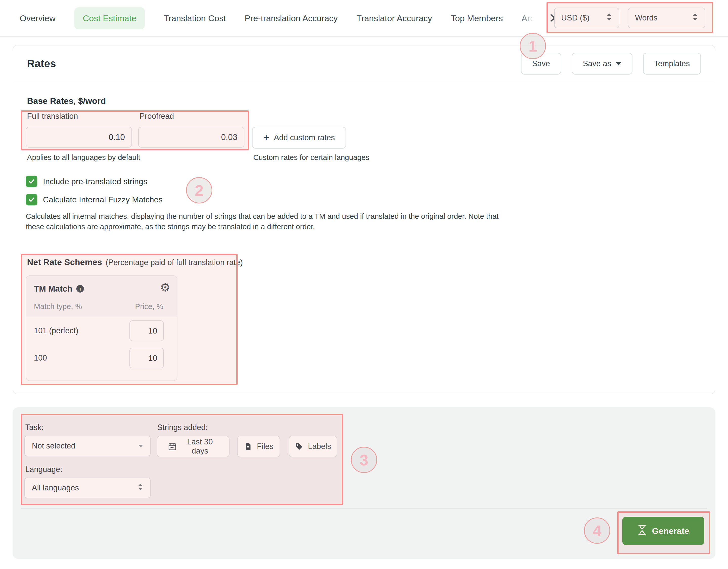 Image resolution: width=728 pixels, height=569 pixels. I want to click on templates-button: Templates, so click(672, 64).